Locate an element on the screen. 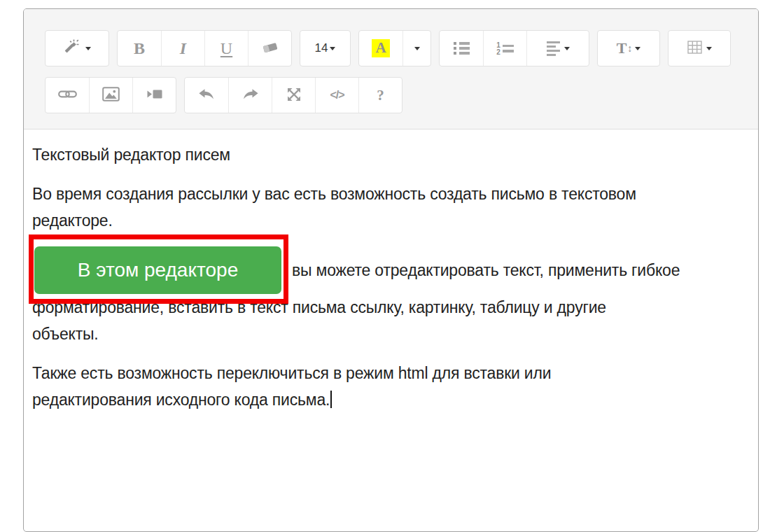 Image resolution: width=784 pixels, height=532 pixels. bold-label: B is located at coordinates (139, 48).